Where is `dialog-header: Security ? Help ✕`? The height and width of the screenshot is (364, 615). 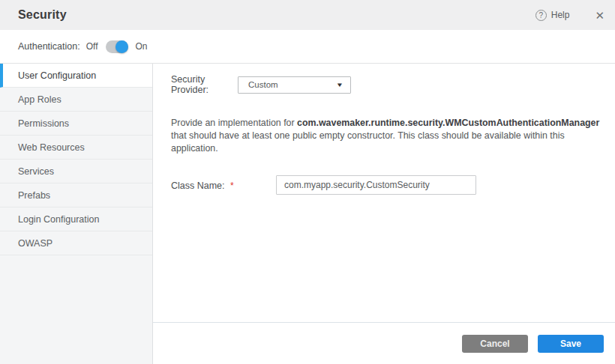
dialog-header: Security ? Help ✕ is located at coordinates (308, 15).